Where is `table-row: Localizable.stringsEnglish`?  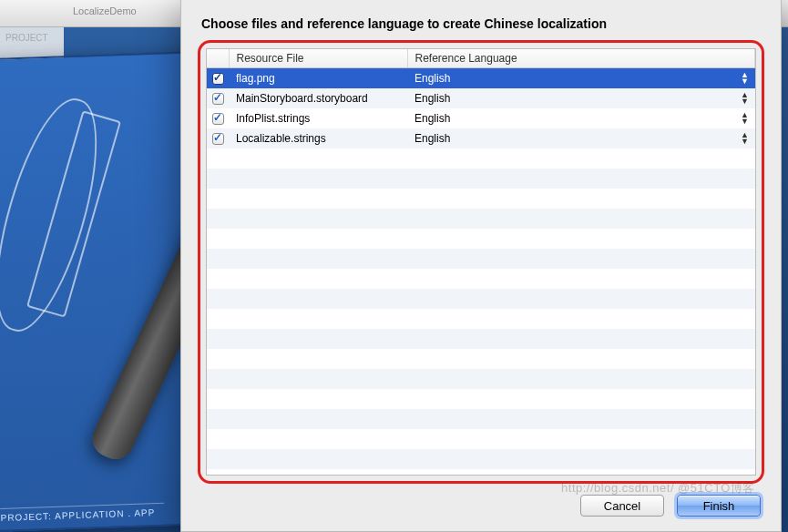 table-row: Localizable.stringsEnglish is located at coordinates (481, 138).